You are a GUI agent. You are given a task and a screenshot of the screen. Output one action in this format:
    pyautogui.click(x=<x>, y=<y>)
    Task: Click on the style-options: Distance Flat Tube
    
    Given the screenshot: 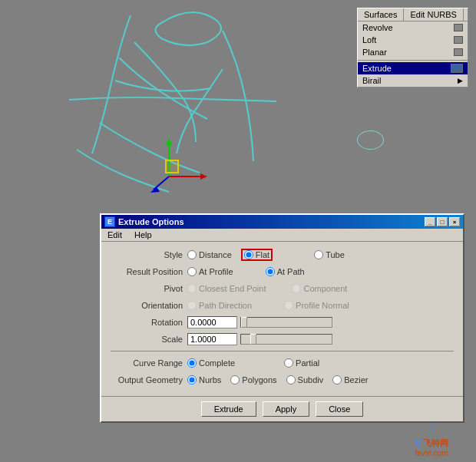 What is the action you would take?
    pyautogui.click(x=266, y=255)
    